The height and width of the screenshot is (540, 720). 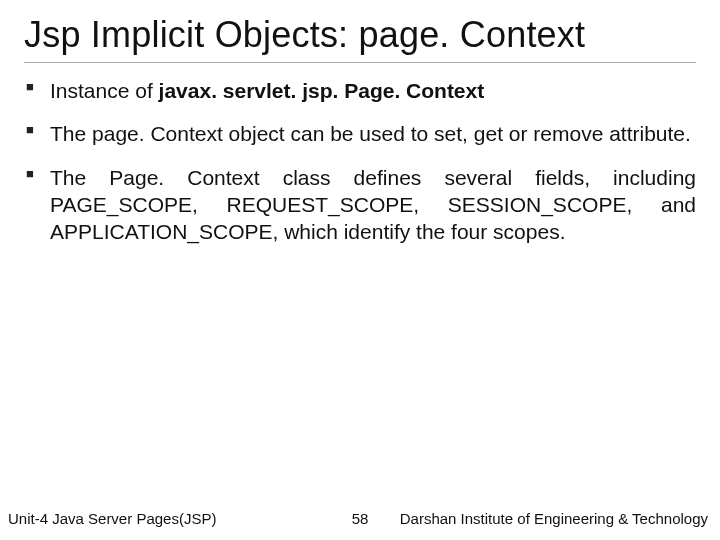 What do you see at coordinates (360, 90) in the screenshot?
I see `bullet-item-1: Instance of javax. servlet. jsp. Page. C…` at bounding box center [360, 90].